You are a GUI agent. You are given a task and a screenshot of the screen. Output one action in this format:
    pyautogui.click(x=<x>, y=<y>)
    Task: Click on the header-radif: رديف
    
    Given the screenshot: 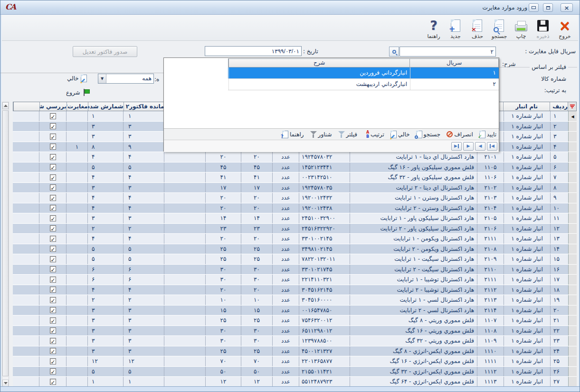 What is the action you would take?
    pyautogui.click(x=559, y=106)
    